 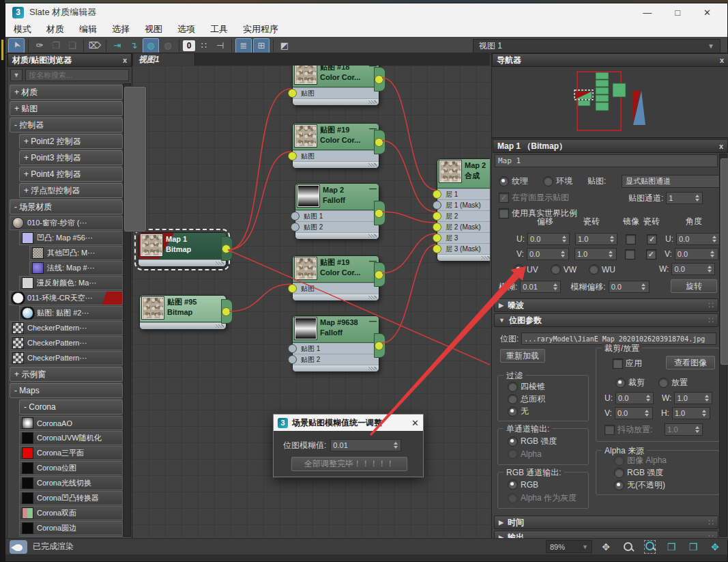 What do you see at coordinates (610, 146) in the screenshot?
I see `inspector-header: Map 1 （Bitmap） x` at bounding box center [610, 146].